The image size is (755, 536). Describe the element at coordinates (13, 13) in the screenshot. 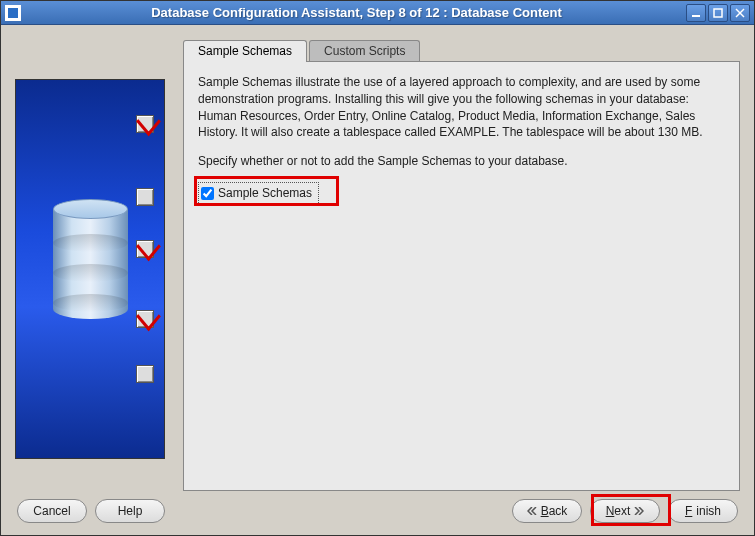

I see `app-icon` at that location.